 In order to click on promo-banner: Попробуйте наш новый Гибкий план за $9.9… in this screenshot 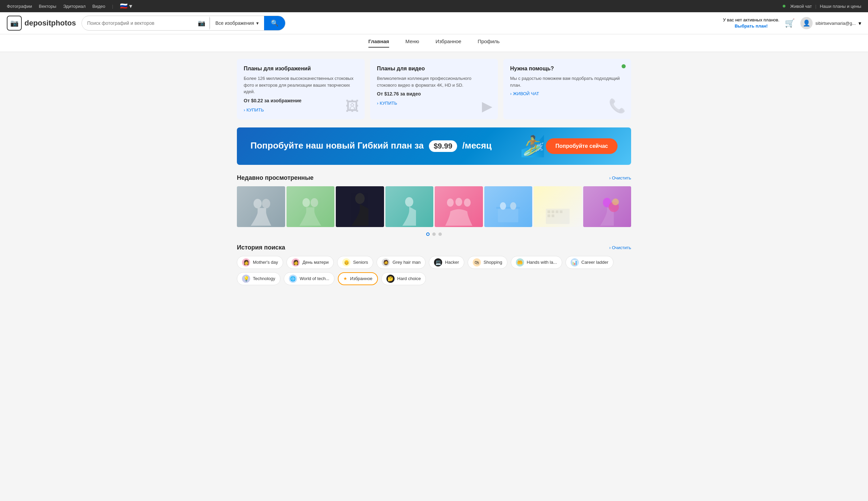, I will do `click(434, 146)`.